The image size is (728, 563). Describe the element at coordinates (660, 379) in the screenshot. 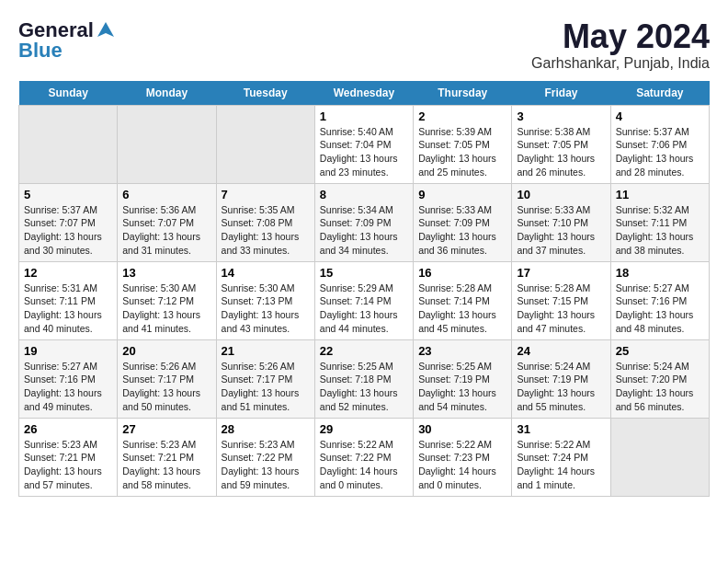

I see `calendar-cell: 25Sunrise: 5:24 AM Sunset: 7:20 PM Dayli…` at that location.